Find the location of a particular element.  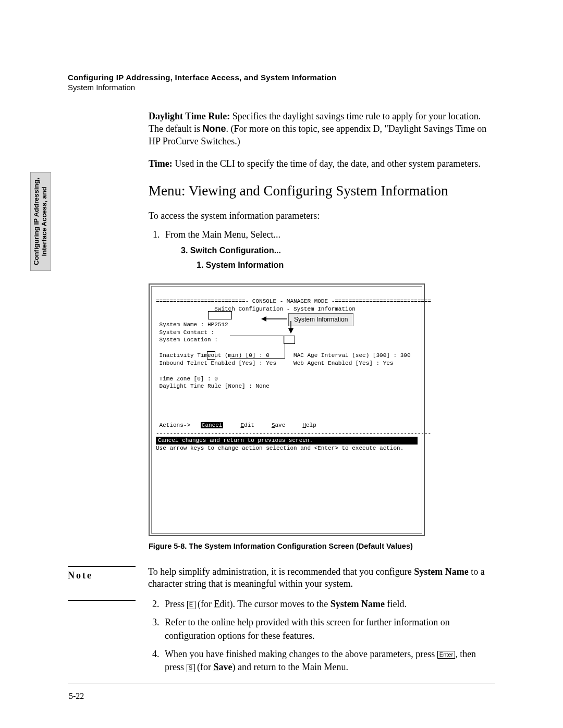

console-blank5 is located at coordinates (157, 402).